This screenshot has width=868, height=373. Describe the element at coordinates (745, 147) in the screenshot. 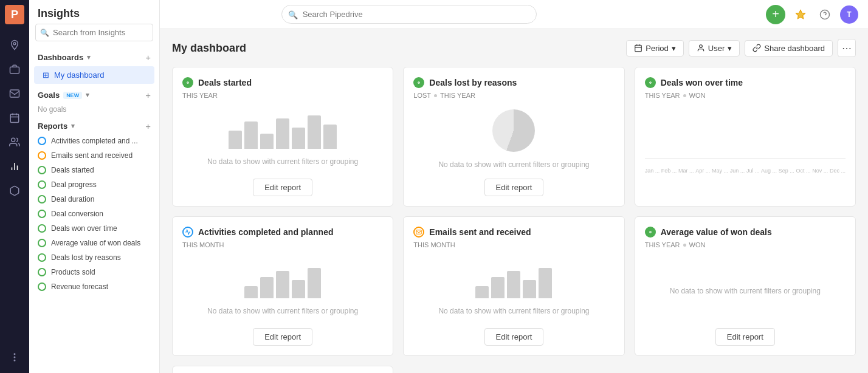

I see `line-chart-svg` at that location.